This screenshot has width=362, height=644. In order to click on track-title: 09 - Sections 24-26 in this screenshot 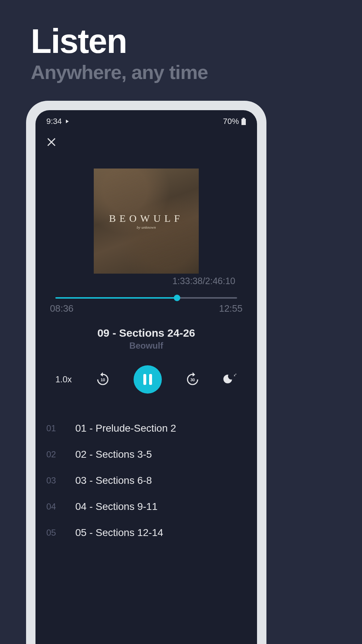, I will do `click(146, 333)`.